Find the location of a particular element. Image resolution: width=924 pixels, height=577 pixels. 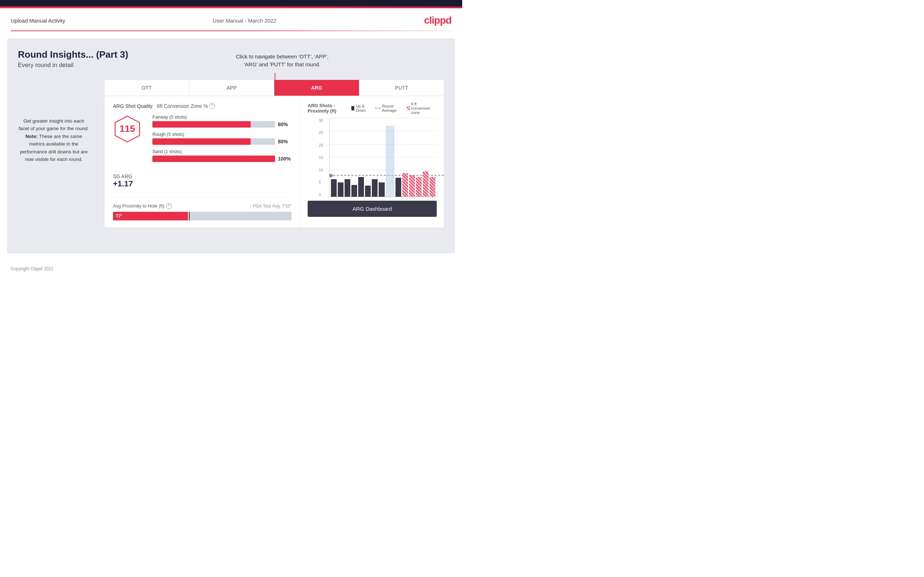

legend-6ft-zone: 6 ft conversion zone is located at coordinates (422, 108).